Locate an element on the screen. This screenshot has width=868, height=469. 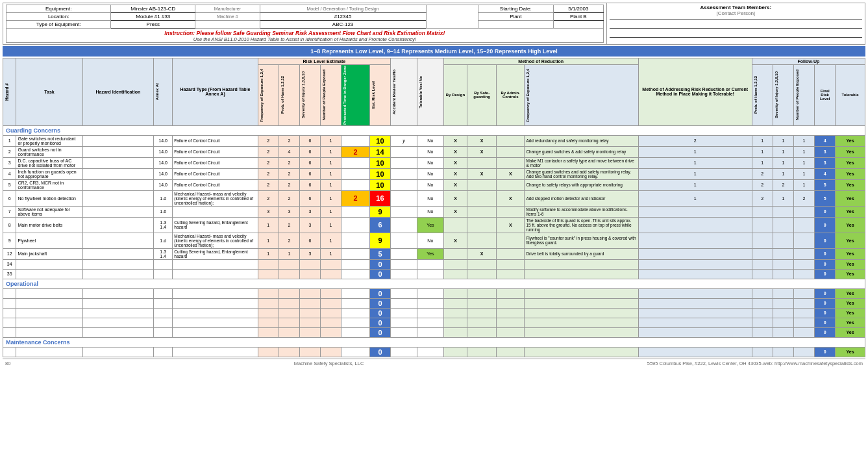
starting-date-value: 5/1/2003 is located at coordinates (579, 9).